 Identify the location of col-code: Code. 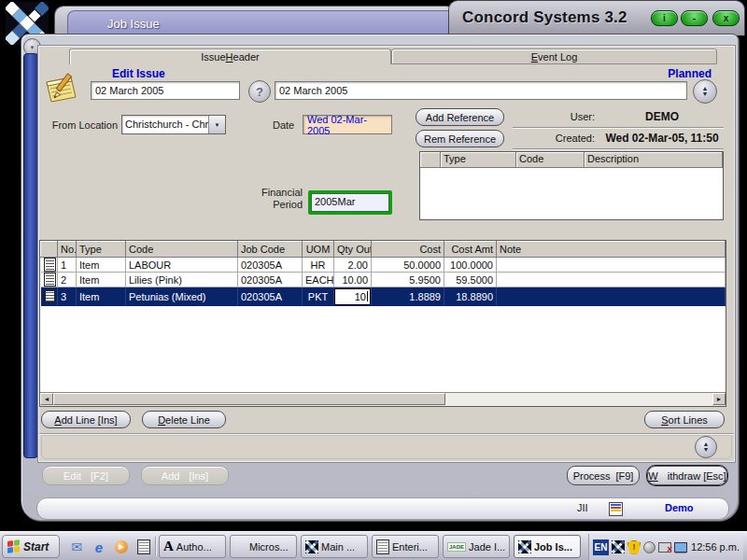
(182, 250).